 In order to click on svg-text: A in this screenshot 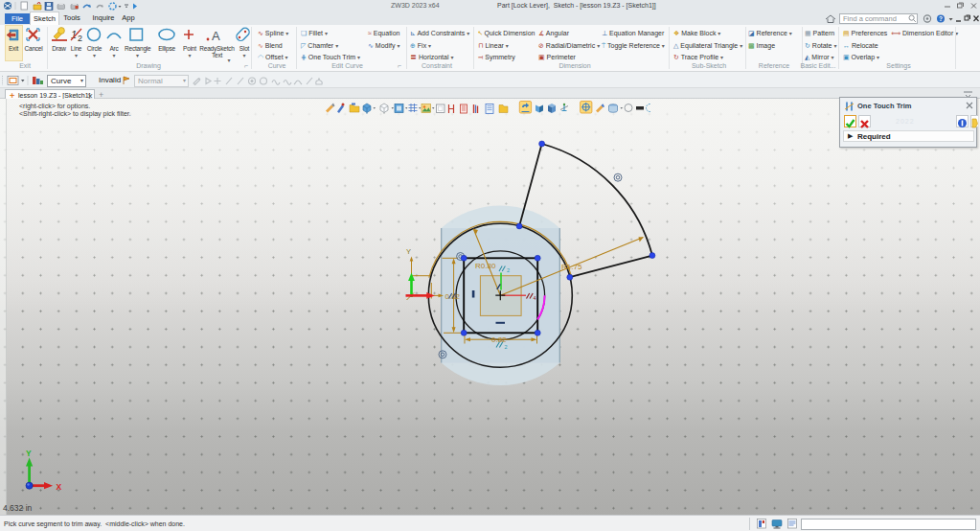, I will do `click(217, 36)`.